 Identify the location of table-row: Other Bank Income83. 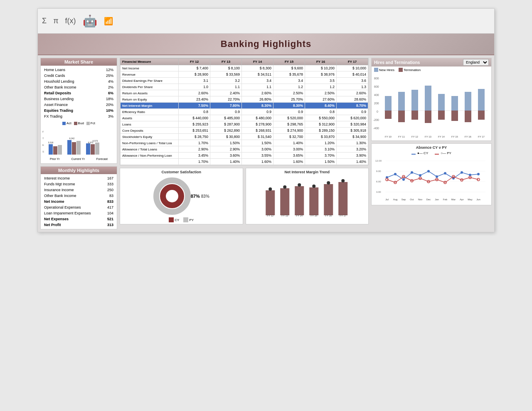
(79, 196).